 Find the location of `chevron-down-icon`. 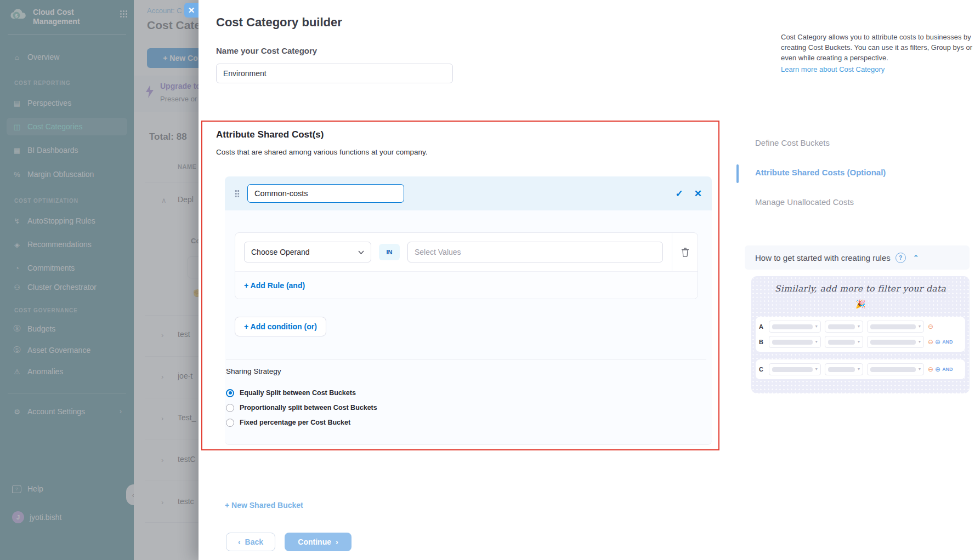

chevron-down-icon is located at coordinates (361, 252).